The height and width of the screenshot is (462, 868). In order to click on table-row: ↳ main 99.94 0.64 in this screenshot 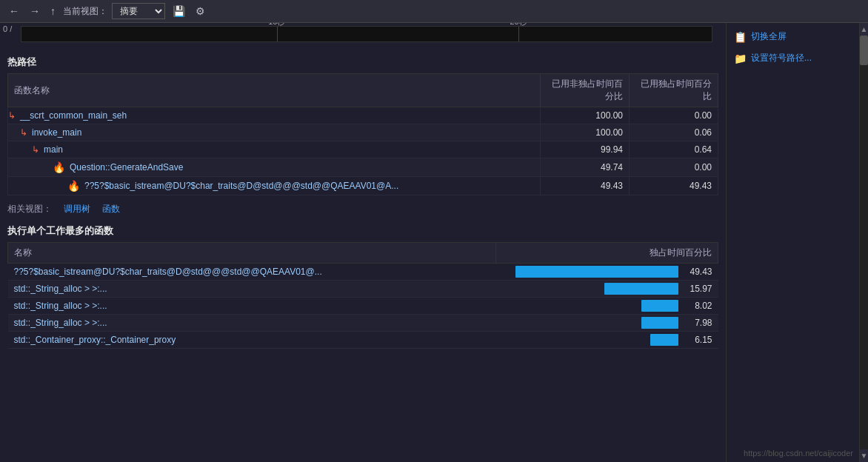, I will do `click(363, 150)`.